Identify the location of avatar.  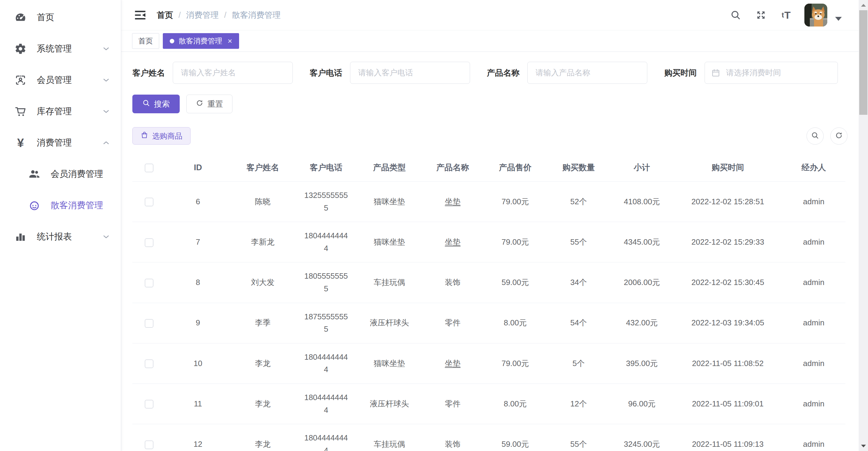
(816, 15).